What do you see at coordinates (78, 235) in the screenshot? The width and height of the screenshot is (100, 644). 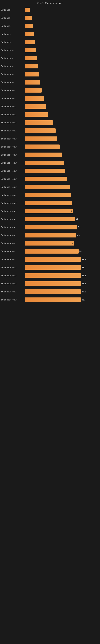 I see `bar-value-outside: 49` at bounding box center [78, 235].